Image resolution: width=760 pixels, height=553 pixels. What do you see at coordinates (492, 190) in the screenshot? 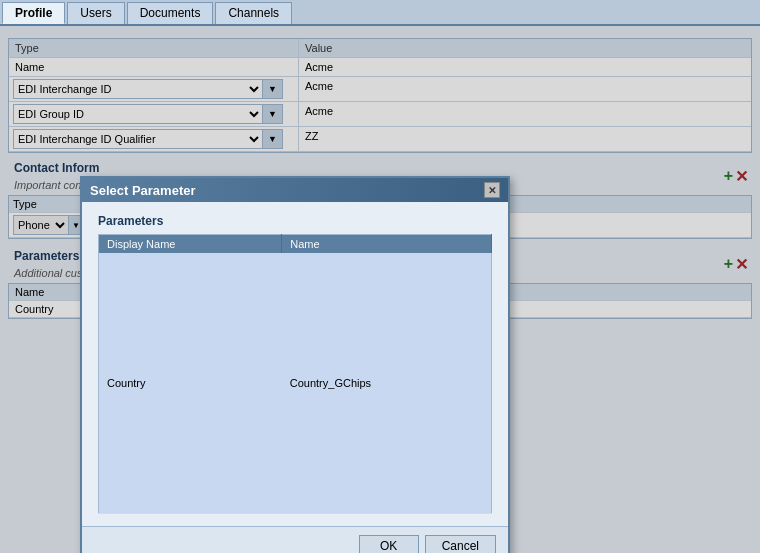
I see `modal-close-btn: ✕` at bounding box center [492, 190].